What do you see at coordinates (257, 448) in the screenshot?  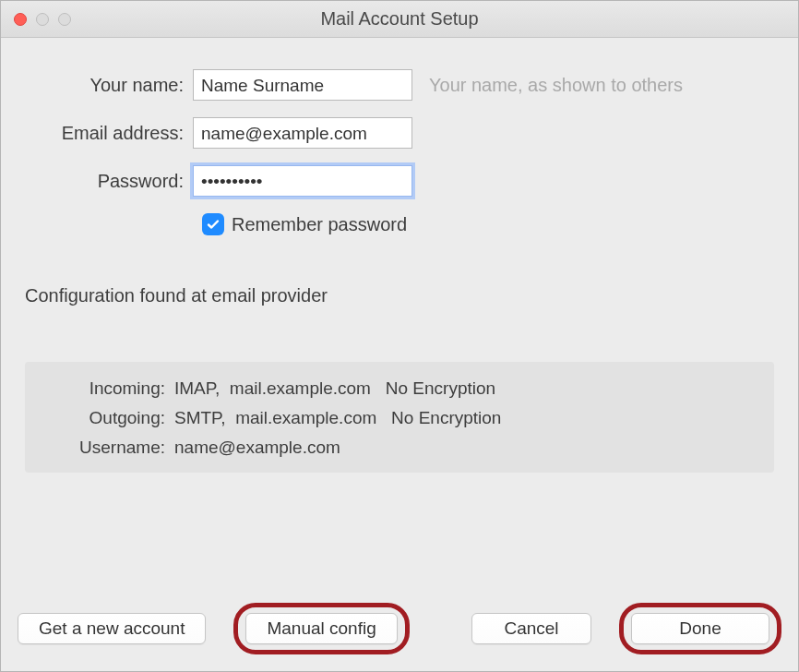 I see `username-value: name@example.com` at bounding box center [257, 448].